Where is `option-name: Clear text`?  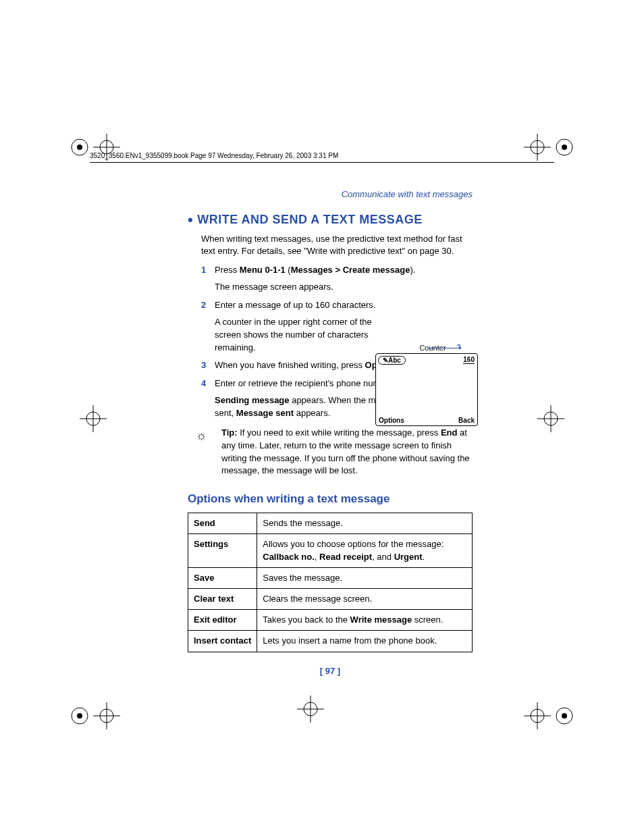 option-name: Clear text is located at coordinates (223, 598).